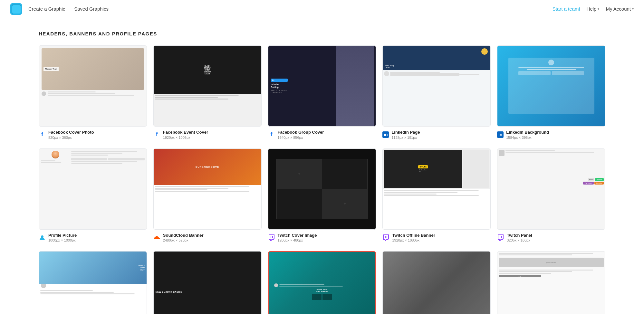 The width and height of the screenshot is (644, 314). What do you see at coordinates (142, 268) in the screenshot?
I see `thumb-text: Halley'sTravelDiary` at bounding box center [142, 268].